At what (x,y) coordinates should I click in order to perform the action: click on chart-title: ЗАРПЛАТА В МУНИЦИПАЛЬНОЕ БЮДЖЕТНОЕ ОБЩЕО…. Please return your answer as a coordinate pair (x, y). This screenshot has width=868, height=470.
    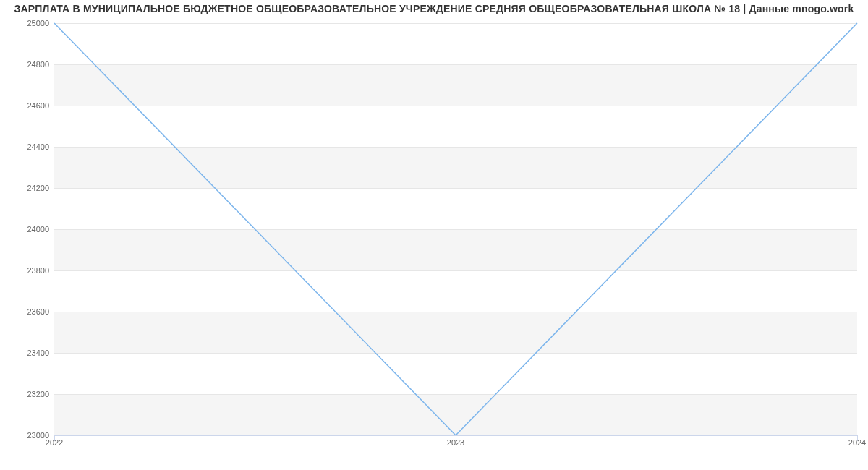
    Looking at the image, I should click on (434, 9).